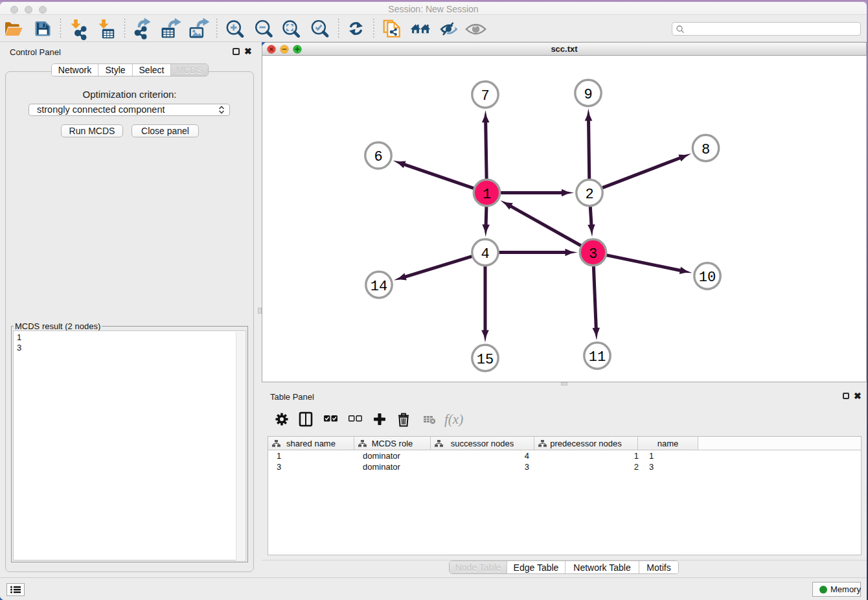 Image resolution: width=868 pixels, height=600 pixels. What do you see at coordinates (378, 157) in the screenshot?
I see `svg-text: 6` at bounding box center [378, 157].